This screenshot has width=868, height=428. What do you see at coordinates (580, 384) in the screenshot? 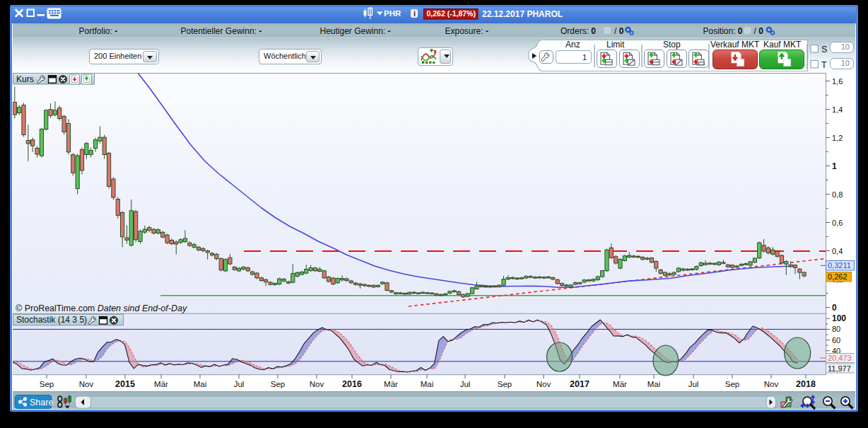
I see `svg-text: 2017` at bounding box center [580, 384].